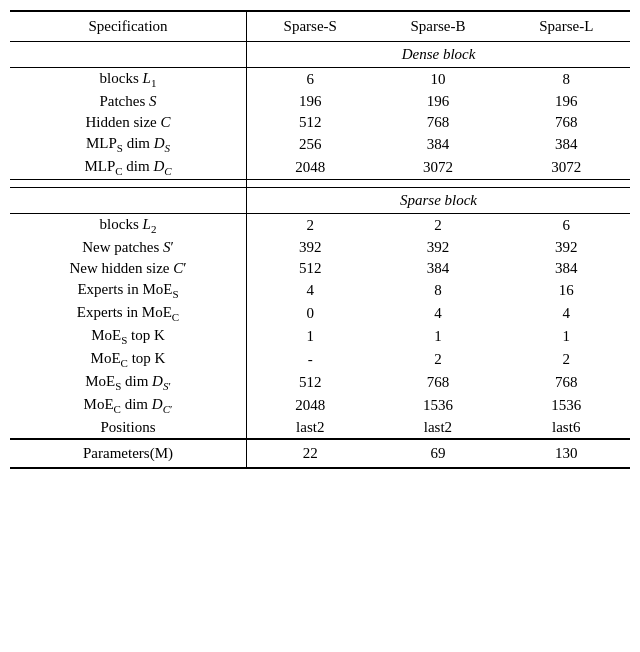 The width and height of the screenshot is (640, 652). I want to click on row-val3: 16, so click(566, 290).